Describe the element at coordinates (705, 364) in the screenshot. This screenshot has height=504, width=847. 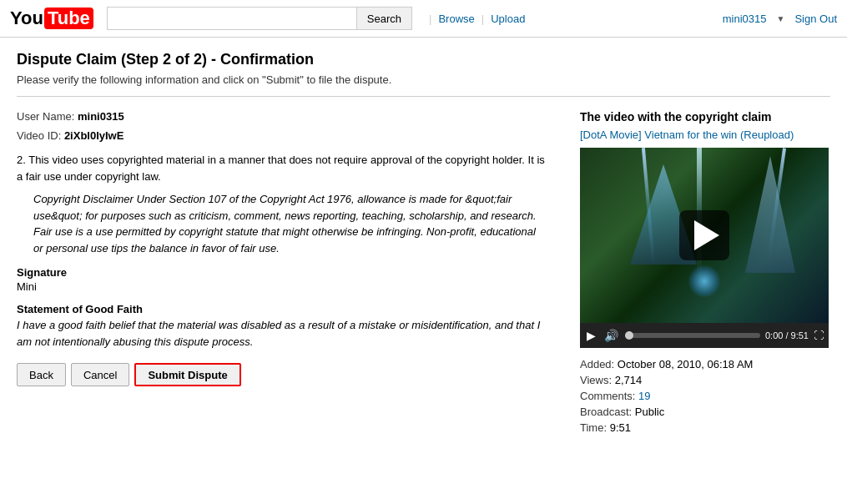
I see `added-row: Added: October 08, 2010, 06:18 AM` at that location.